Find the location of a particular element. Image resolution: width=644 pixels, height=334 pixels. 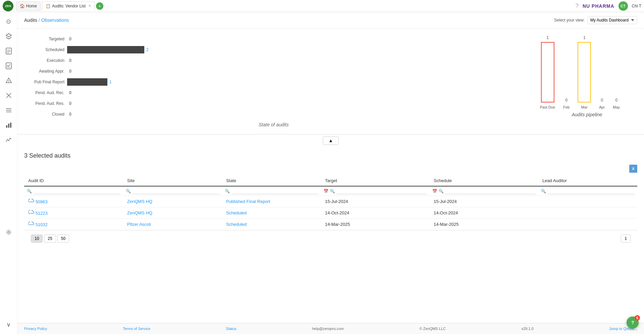

table-row: 50963 ZenQMS HQ Published Final Report 1… is located at coordinates (331, 202).